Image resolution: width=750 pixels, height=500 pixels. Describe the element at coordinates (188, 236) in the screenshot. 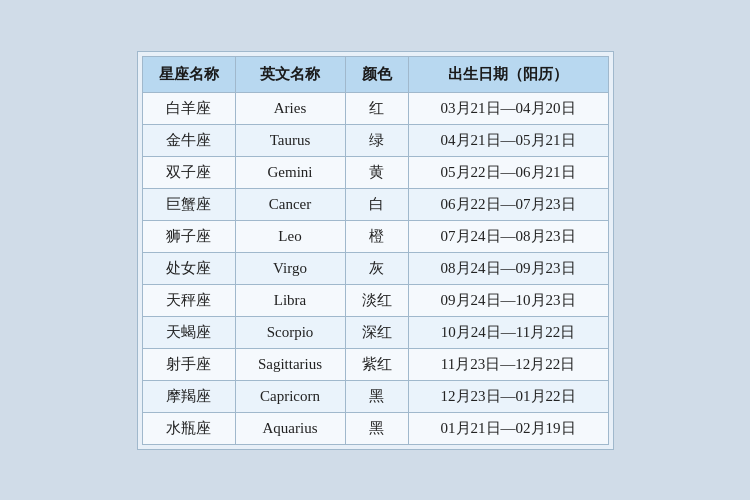

I see `cell-chinese: 狮子座` at that location.